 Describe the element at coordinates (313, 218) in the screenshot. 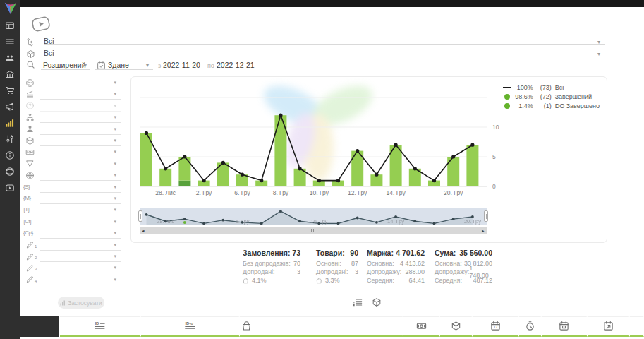

I see `navigator-chart: 28. Лис6. Гру10. Гру14. Гру20. Гру` at that location.